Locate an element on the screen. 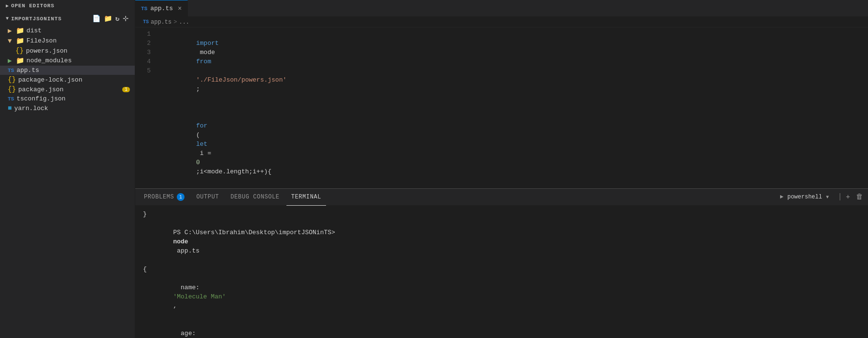  sidebar-item-label: dist is located at coordinates (34, 31).